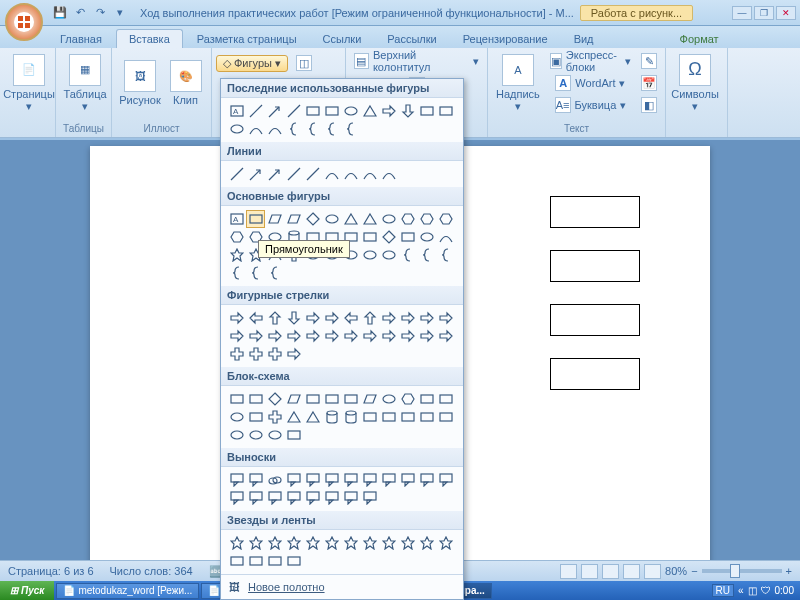  What do you see at coordinates (649, 61) in the screenshot?
I see `signature-button: ✎` at bounding box center [649, 61].